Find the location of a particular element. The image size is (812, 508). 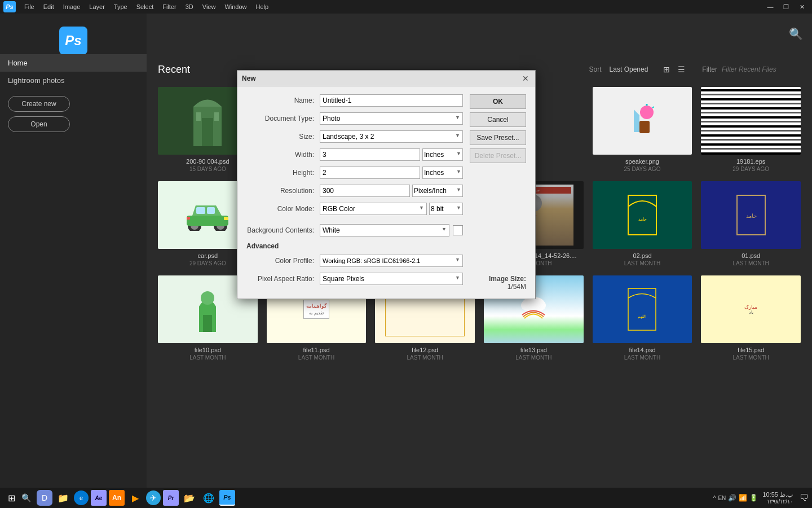

color-profile-select: Working RGB: sRGB IEC61966-2.1 is located at coordinates (391, 261).